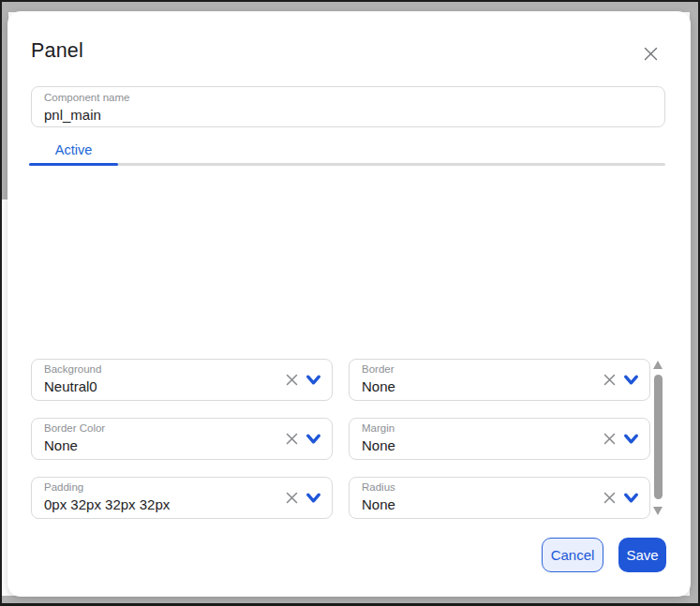 This screenshot has width=700, height=606. Describe the element at coordinates (73, 165) in the screenshot. I see `active-tab-indicator` at that location.